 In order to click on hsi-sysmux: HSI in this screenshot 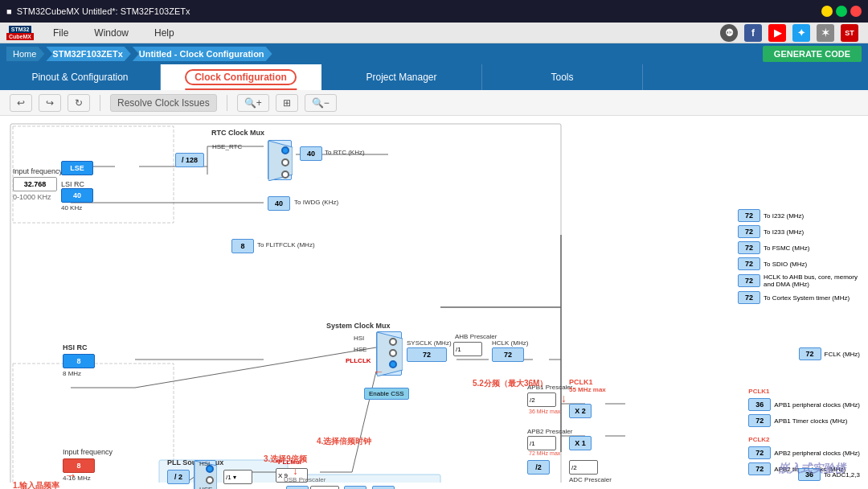, I will do `click(358, 338)`.